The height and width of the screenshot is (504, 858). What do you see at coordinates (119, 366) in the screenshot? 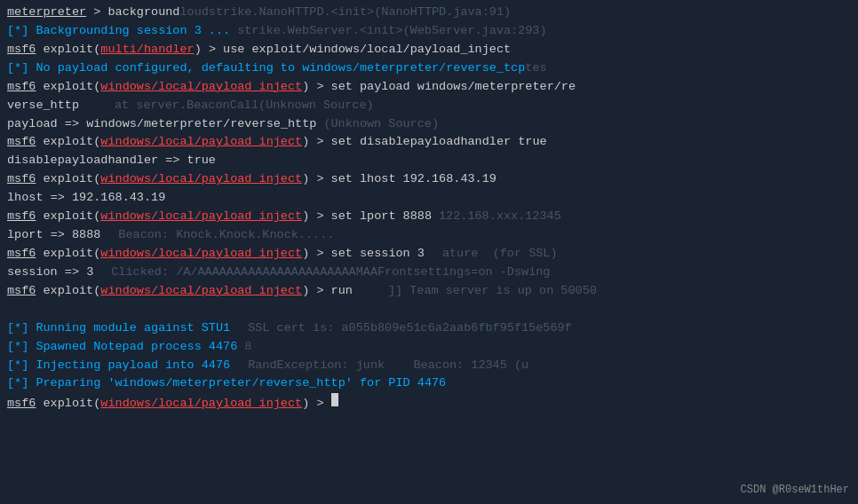
I see `info-text: [*] Injecting payload into 4476` at bounding box center [119, 366].